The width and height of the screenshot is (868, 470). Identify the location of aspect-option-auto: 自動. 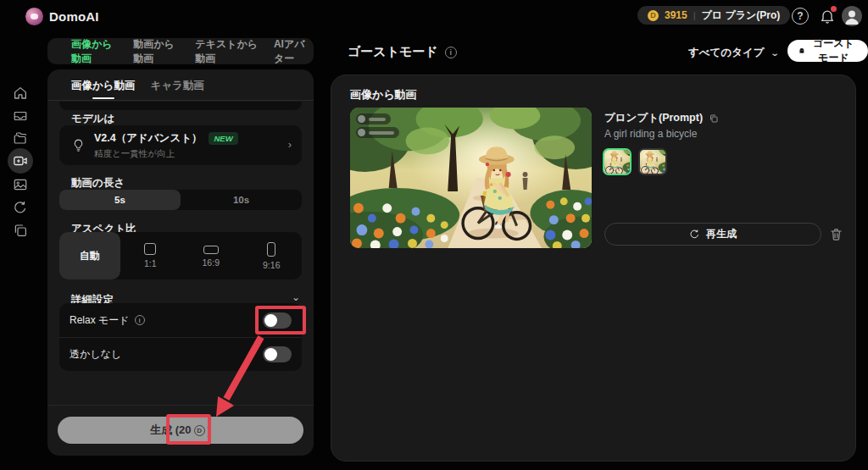
(90, 256).